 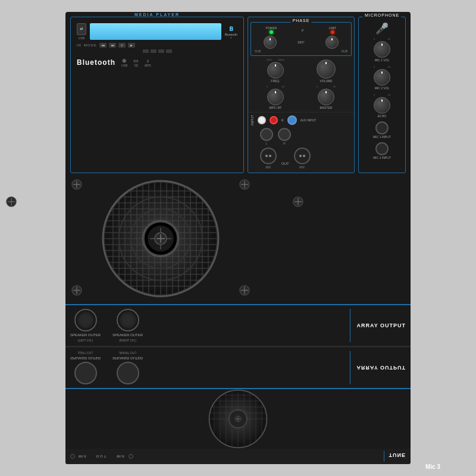 I want to click on phase-section: PHASE POWER 0° LIMIT 180, so click(x=301, y=39).